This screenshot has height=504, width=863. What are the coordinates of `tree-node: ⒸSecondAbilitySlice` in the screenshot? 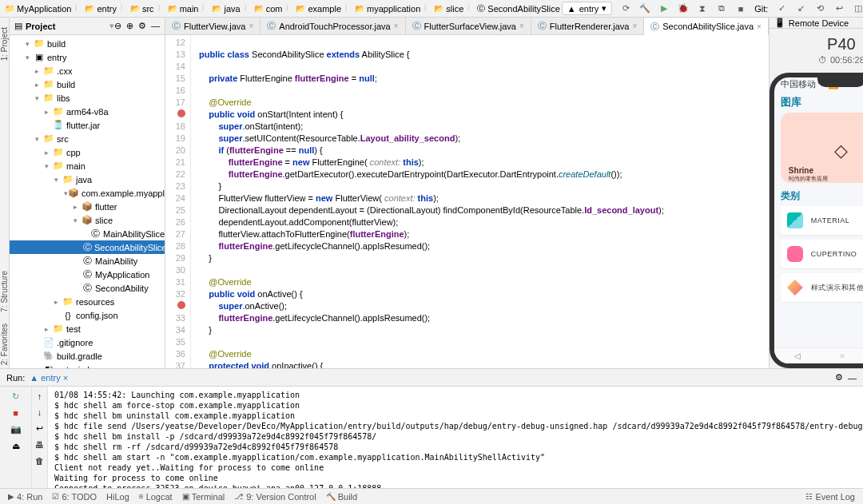 It's located at (87, 248).